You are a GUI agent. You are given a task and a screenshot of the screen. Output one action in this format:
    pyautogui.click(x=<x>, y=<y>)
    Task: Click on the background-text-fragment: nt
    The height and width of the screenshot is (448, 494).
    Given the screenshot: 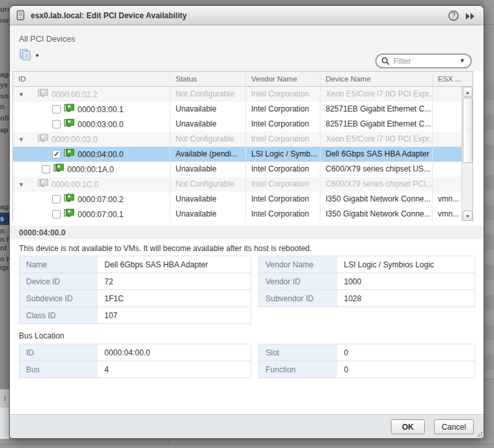 What is the action you would take?
    pyautogui.click(x=5, y=248)
    